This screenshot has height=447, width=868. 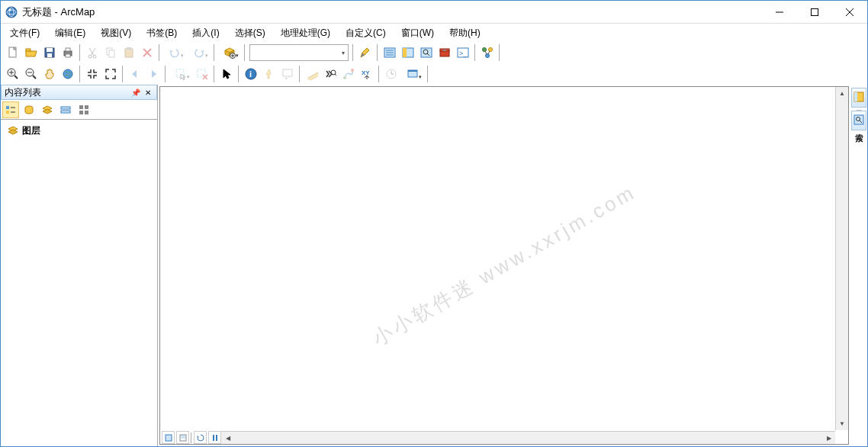 What do you see at coordinates (50, 53) in the screenshot?
I see `save-button` at bounding box center [50, 53].